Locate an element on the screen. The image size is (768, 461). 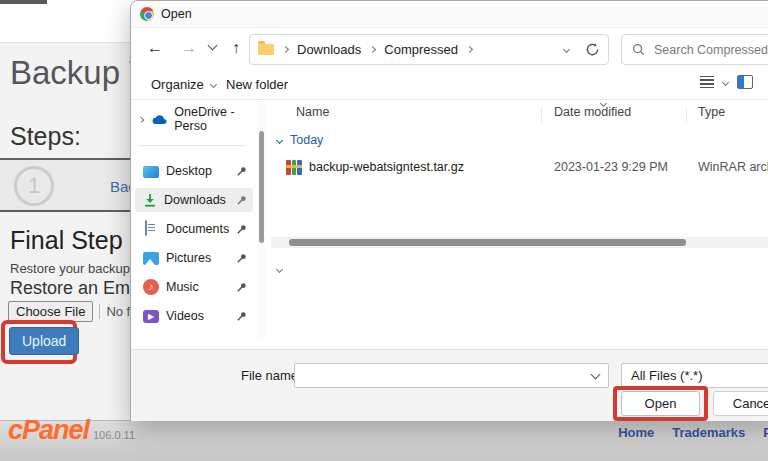
column-header-type: Type is located at coordinates (712, 112).